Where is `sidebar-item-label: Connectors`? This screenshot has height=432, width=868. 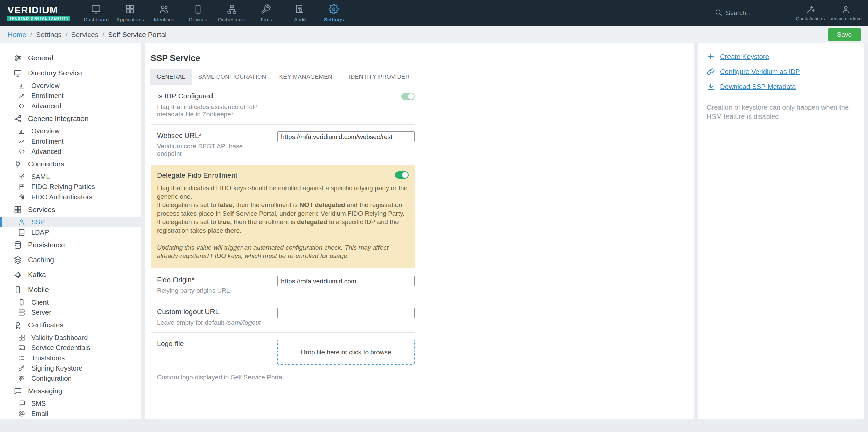
sidebar-item-label: Connectors is located at coordinates (46, 164).